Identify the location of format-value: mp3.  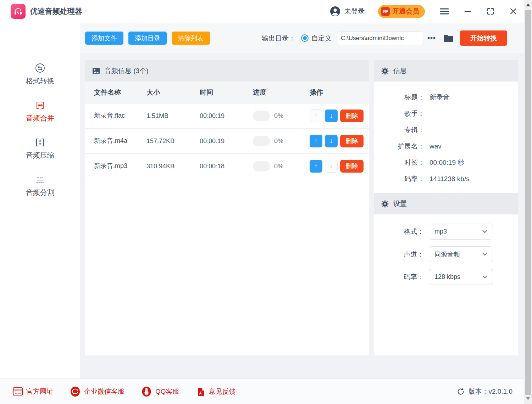
(440, 232).